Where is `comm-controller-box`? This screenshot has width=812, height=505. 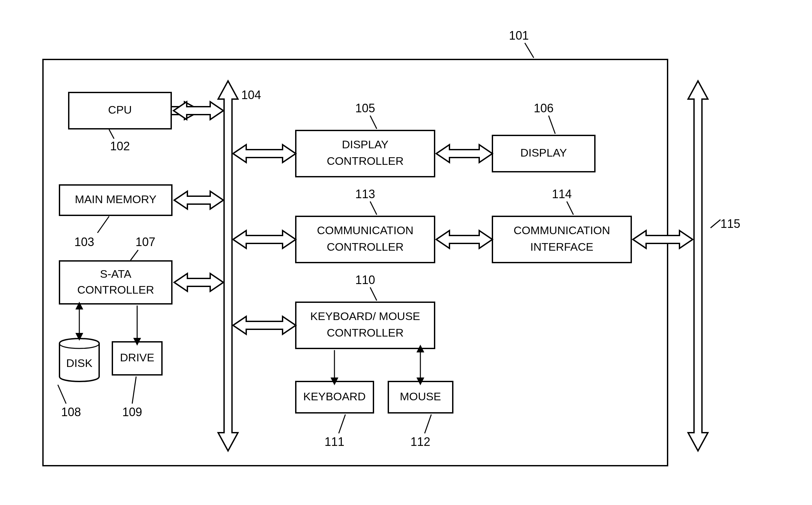
comm-controller-box is located at coordinates (365, 239).